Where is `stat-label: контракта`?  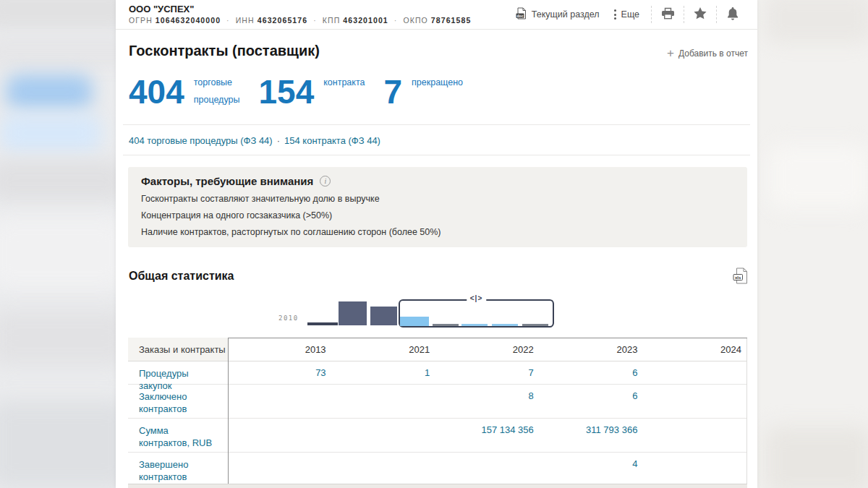
stat-label: контракта is located at coordinates (339, 92).